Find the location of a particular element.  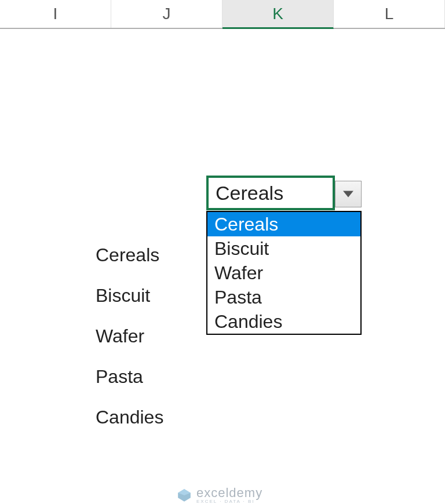

dropdown-option-cereals: Cereals is located at coordinates (284, 224).